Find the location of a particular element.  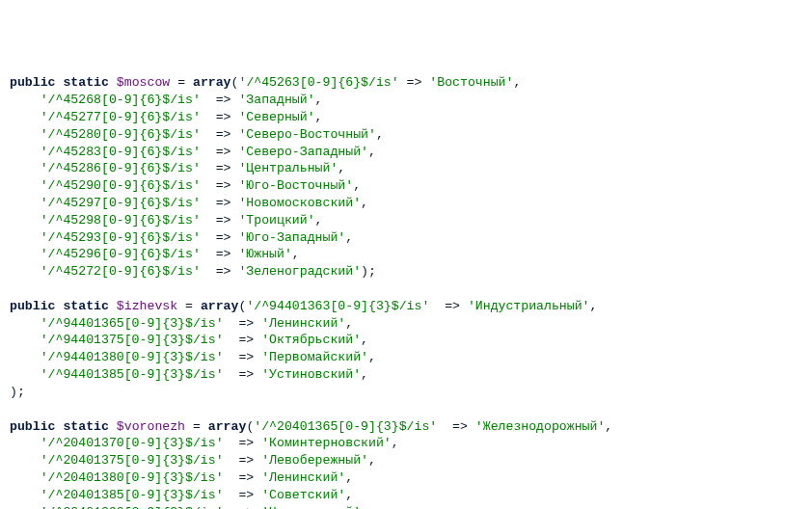

code-line: '/^45290[0-9]{6}$/is' => 'Юго-Восточный'… is located at coordinates (185, 185).